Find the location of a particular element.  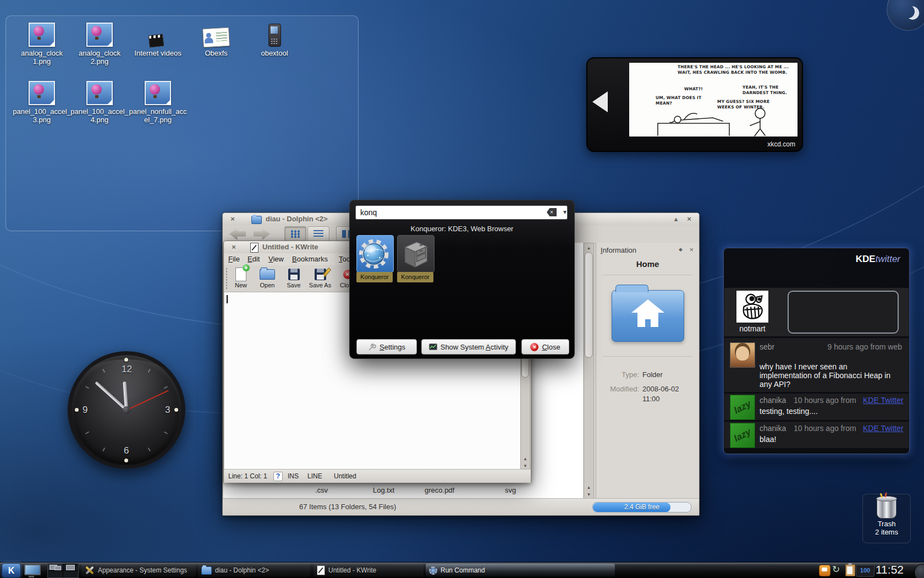

close-button: × Close is located at coordinates (546, 347).